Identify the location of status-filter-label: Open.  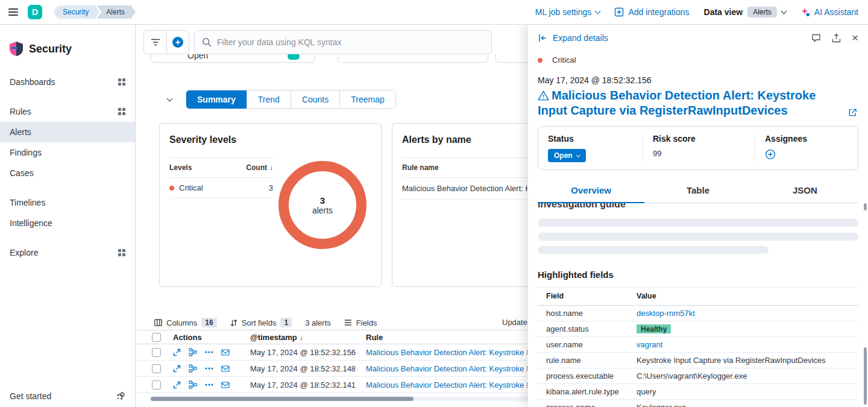
(198, 57).